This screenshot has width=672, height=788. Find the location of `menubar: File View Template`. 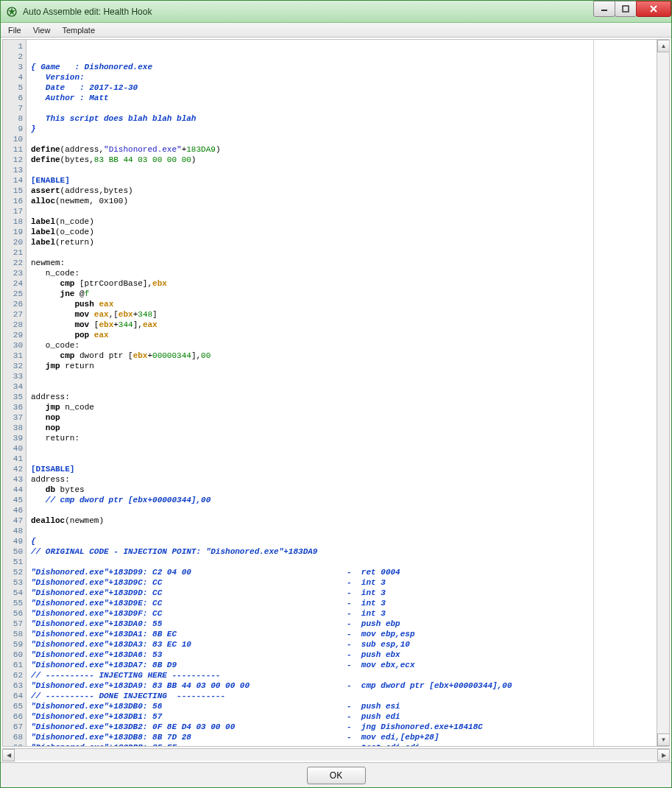

menubar: File View Template is located at coordinates (336, 30).